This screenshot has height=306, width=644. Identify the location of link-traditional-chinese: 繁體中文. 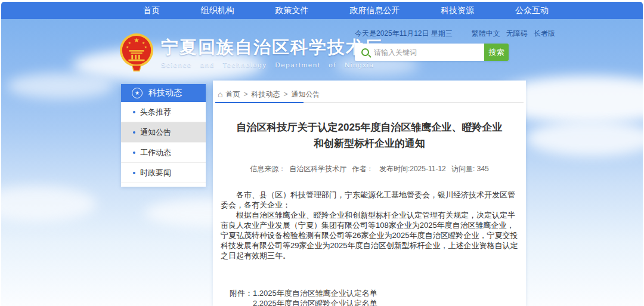
(486, 33).